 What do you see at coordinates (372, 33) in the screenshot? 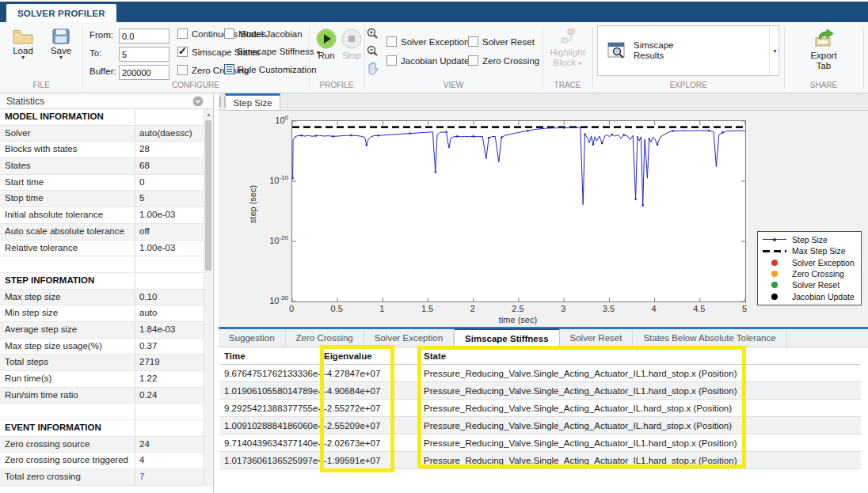
I see `zoom-in-icon` at bounding box center [372, 33].